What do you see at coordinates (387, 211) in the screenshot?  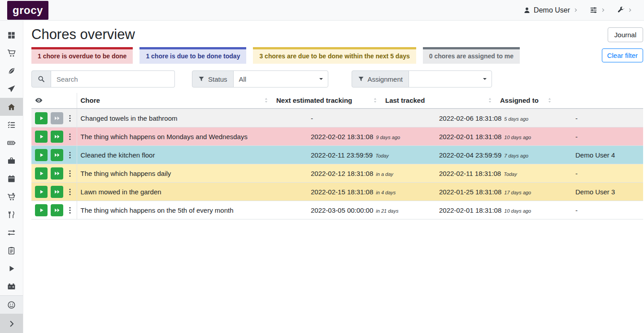 I see `next-tracking-relative: in 21 days` at bounding box center [387, 211].